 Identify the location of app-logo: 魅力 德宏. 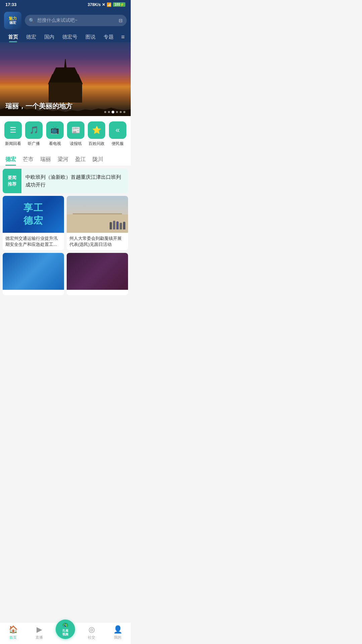
(13, 20).